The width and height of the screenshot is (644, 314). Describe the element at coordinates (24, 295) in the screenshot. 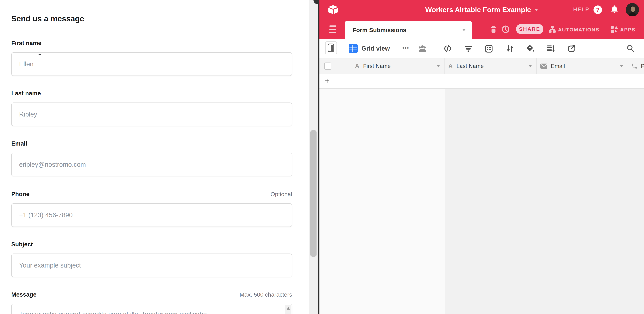

I see `message-label: Message` at that location.